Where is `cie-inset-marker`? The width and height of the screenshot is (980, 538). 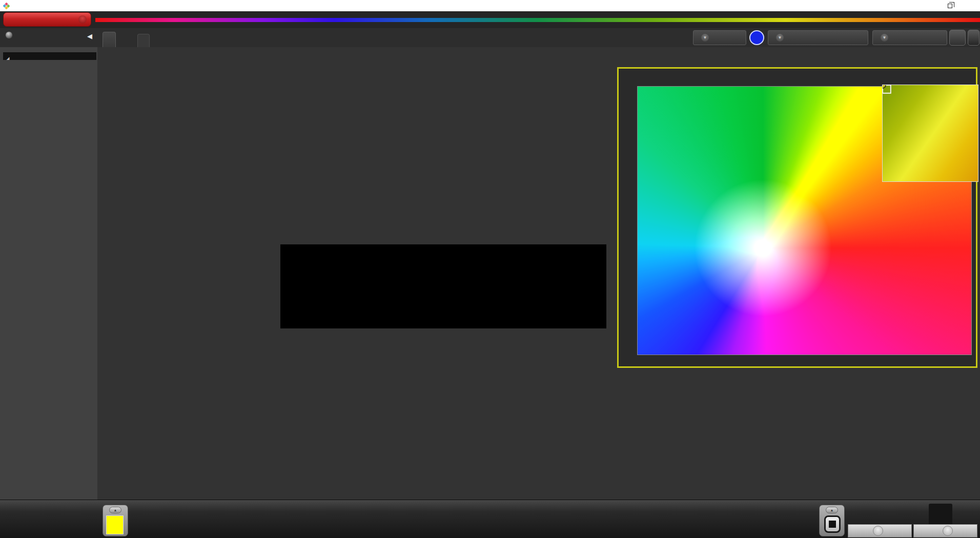 cie-inset-marker is located at coordinates (930, 133).